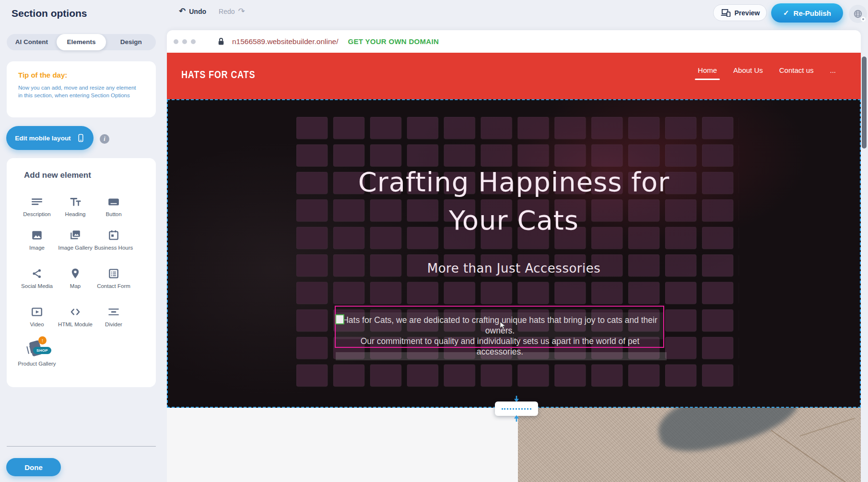 Image resolution: width=868 pixels, height=482 pixels. I want to click on element-video: Video, so click(37, 317).